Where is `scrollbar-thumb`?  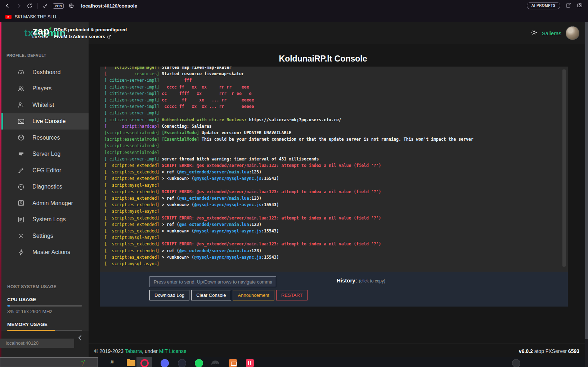
scrollbar-thumb is located at coordinates (587, 181).